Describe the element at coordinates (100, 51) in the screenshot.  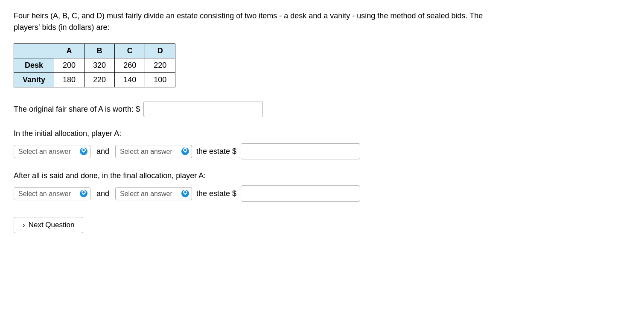
I see `table-header-b: B` at that location.